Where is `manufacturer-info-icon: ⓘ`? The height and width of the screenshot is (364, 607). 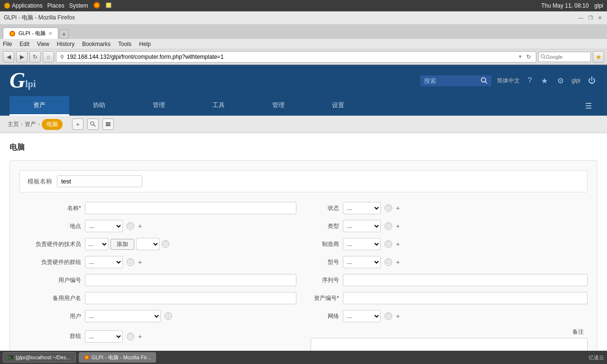 manufacturer-info-icon: ⓘ is located at coordinates (388, 244).